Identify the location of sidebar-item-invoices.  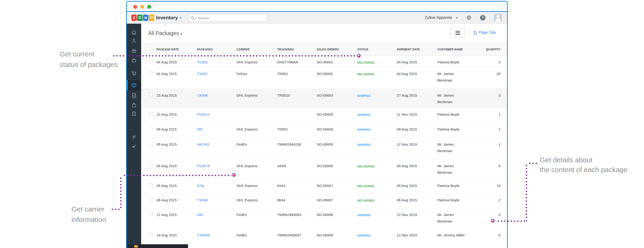
(134, 96).